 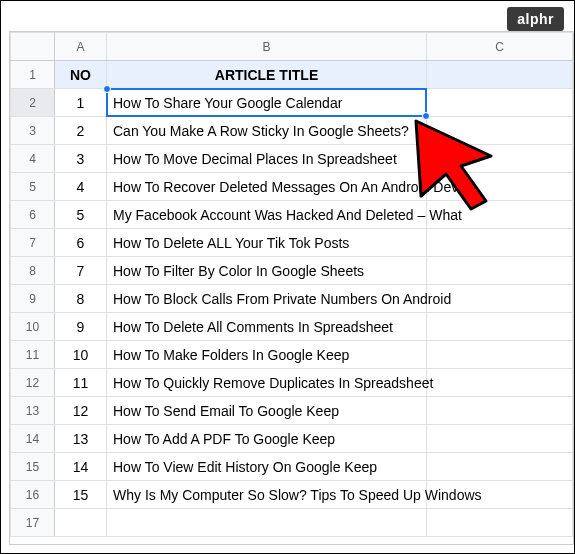 I want to click on cell: 11, so click(x=81, y=383).